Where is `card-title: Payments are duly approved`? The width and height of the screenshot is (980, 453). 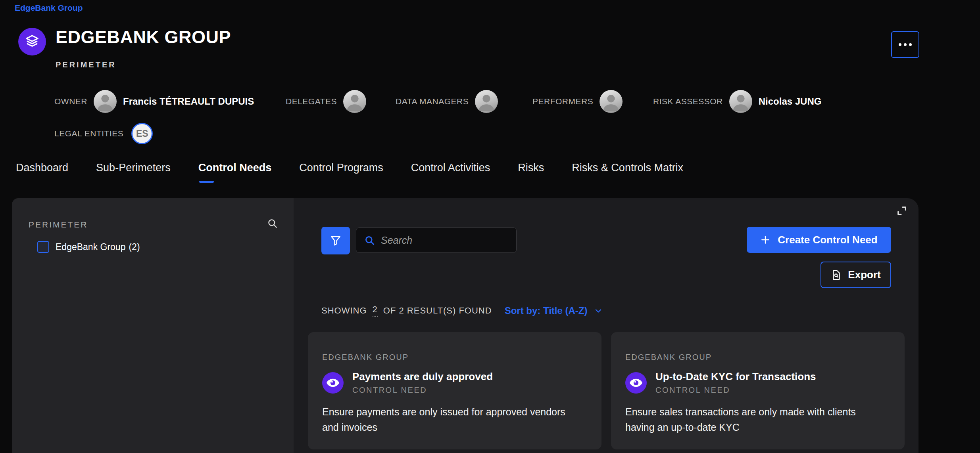 card-title: Payments are duly approved is located at coordinates (423, 377).